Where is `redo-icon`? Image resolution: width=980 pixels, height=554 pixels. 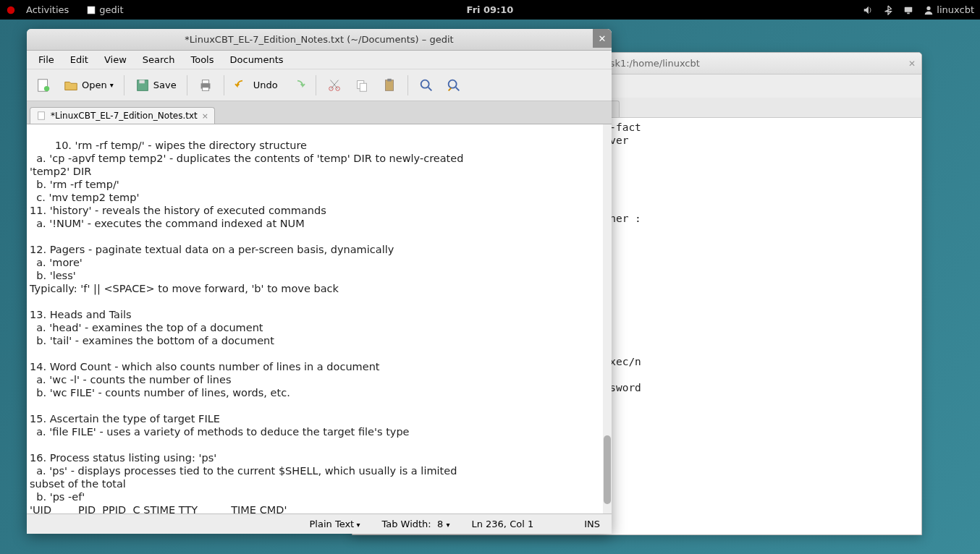 redo-icon is located at coordinates (297, 85).